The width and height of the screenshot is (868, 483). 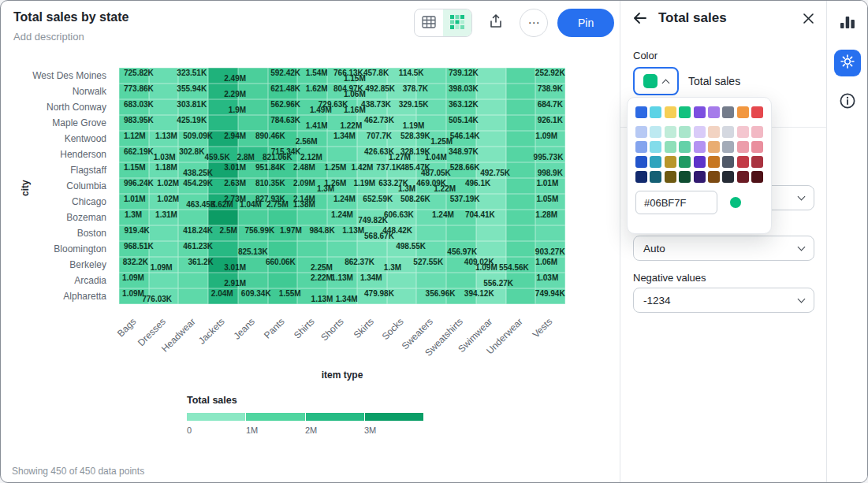 What do you see at coordinates (429, 24) in the screenshot?
I see `table-view-button` at bounding box center [429, 24].